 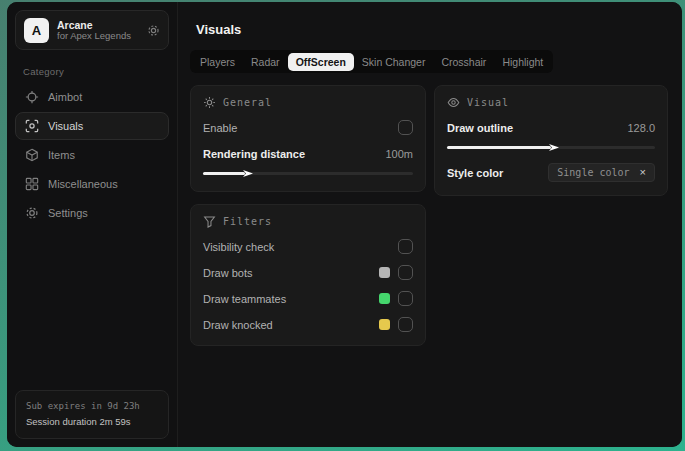 What do you see at coordinates (551, 148) in the screenshot?
I see `draw-outline-slider` at bounding box center [551, 148].